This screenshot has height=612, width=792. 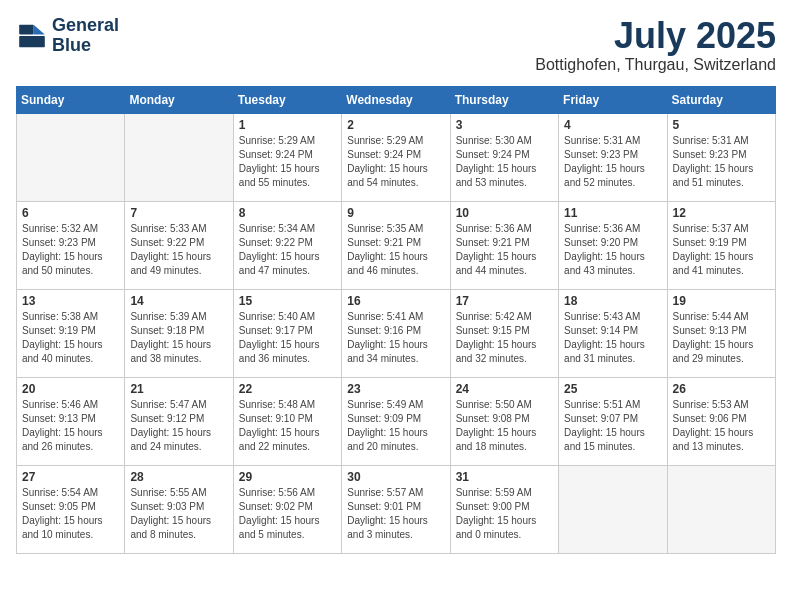 What do you see at coordinates (722, 389) in the screenshot?
I see `day-number: 26` at bounding box center [722, 389].